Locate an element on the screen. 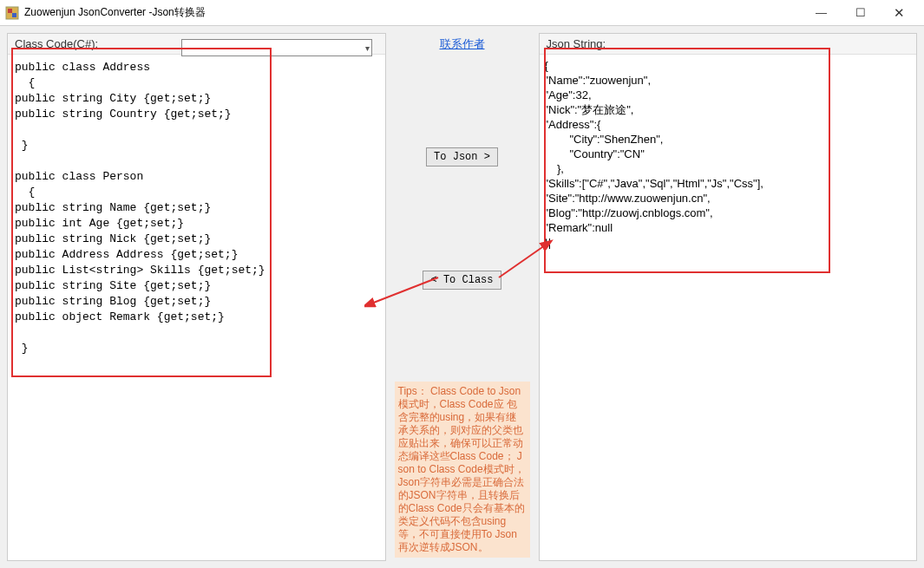 The width and height of the screenshot is (924, 568). class-code-label: Class Code(C#): is located at coordinates (56, 43).